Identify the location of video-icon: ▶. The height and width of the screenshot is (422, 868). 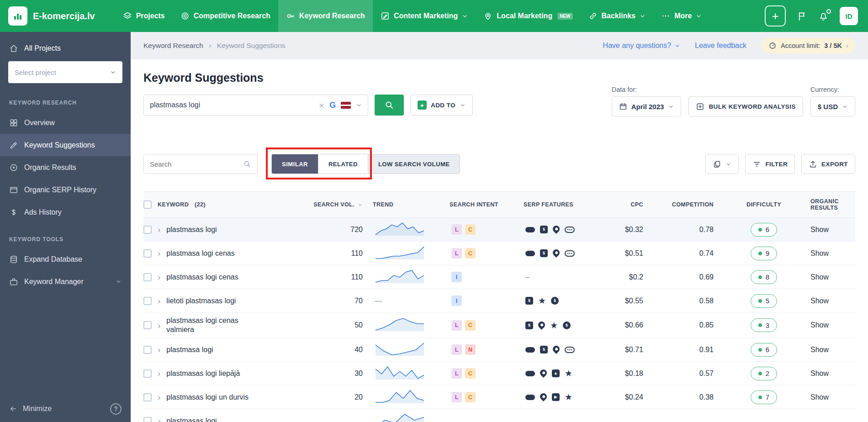
(556, 397).